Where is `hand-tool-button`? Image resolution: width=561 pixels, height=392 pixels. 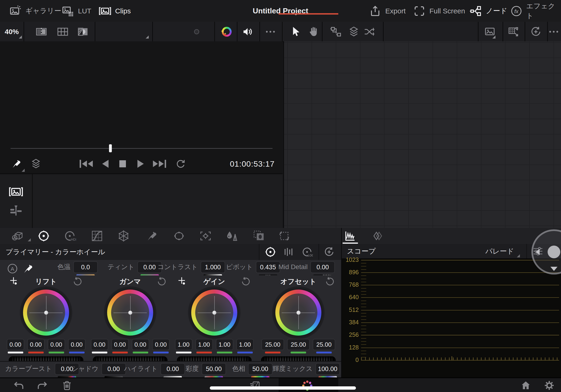
hand-tool-button is located at coordinates (313, 32).